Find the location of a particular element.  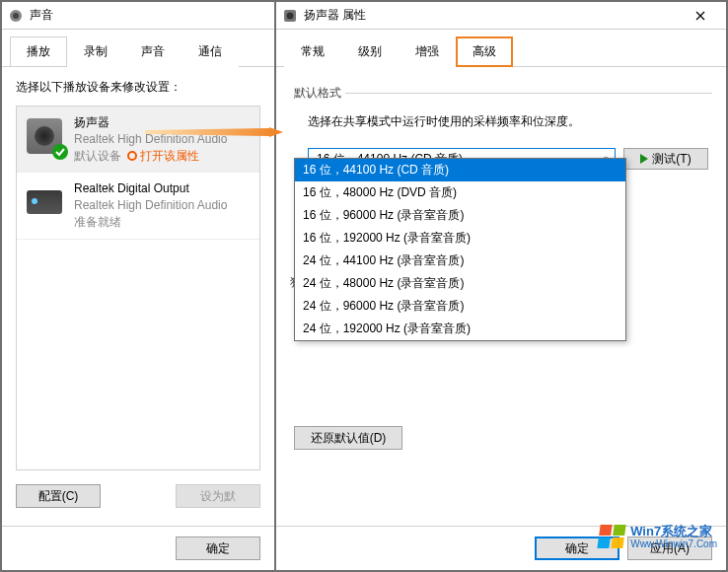

sound-footer: 确定 is located at coordinates (138, 548).